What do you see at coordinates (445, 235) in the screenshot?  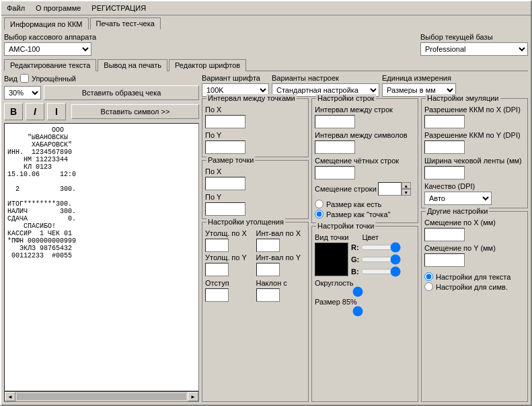 I see `smesh-x-input: 8.5` at bounding box center [445, 235].